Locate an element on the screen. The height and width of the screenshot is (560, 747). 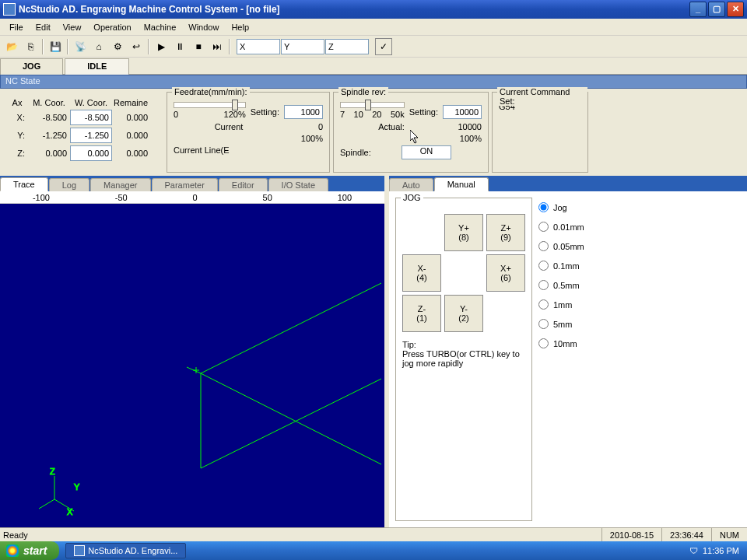
taskbar-app: NcStudio AD. Engravi... is located at coordinates (126, 551).